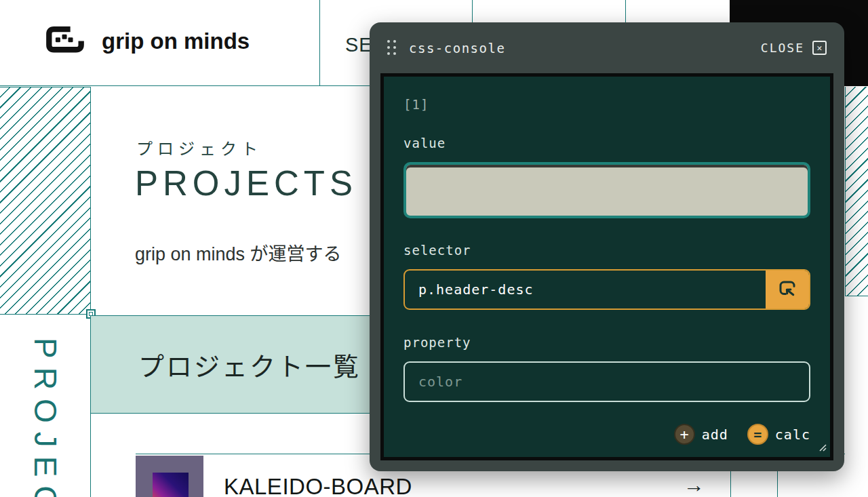 The width and height of the screenshot is (868, 497). What do you see at coordinates (176, 41) in the screenshot?
I see `logo-text: grip on minds` at bounding box center [176, 41].